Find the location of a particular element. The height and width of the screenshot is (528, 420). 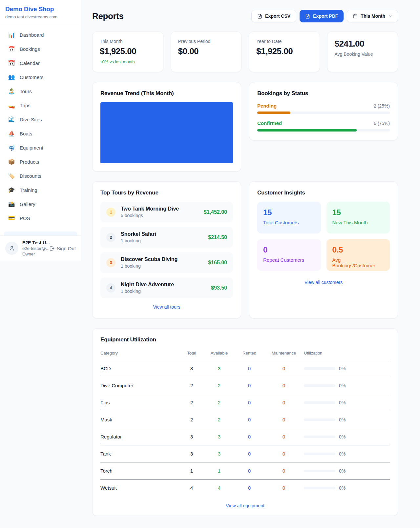

equipment-utilization-title: Equipment Utilization is located at coordinates (245, 340).